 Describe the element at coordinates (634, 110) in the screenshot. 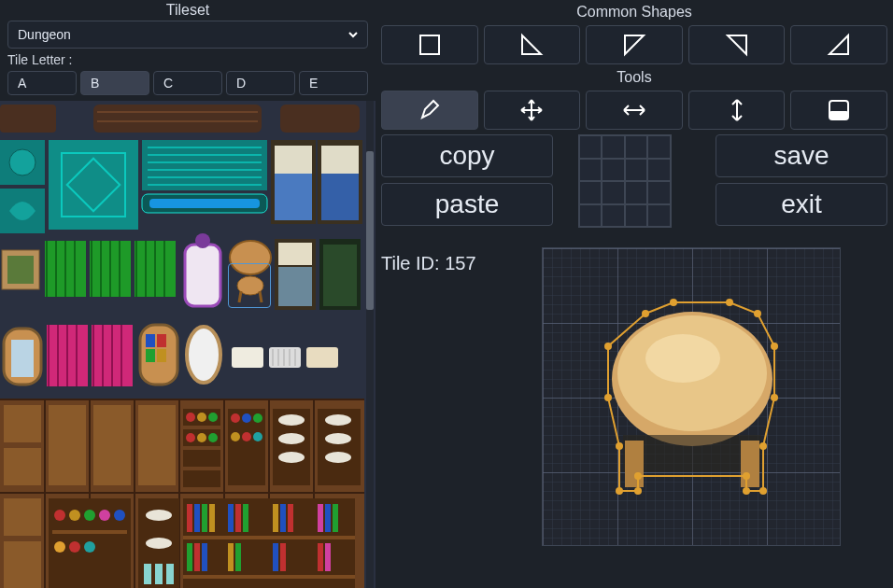

I see `tools-row` at that location.